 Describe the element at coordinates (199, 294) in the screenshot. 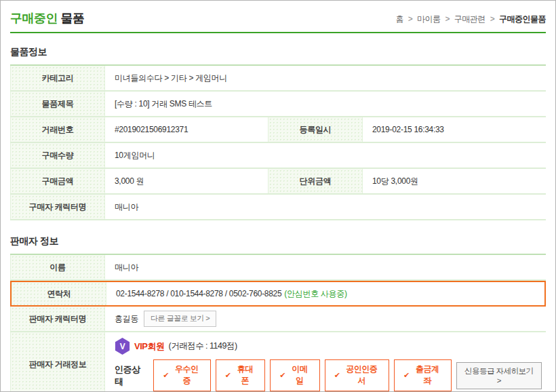

I see `contact-phones: 02-1544-8278 / 010-1544-8278 / 0502-760-…` at that location.